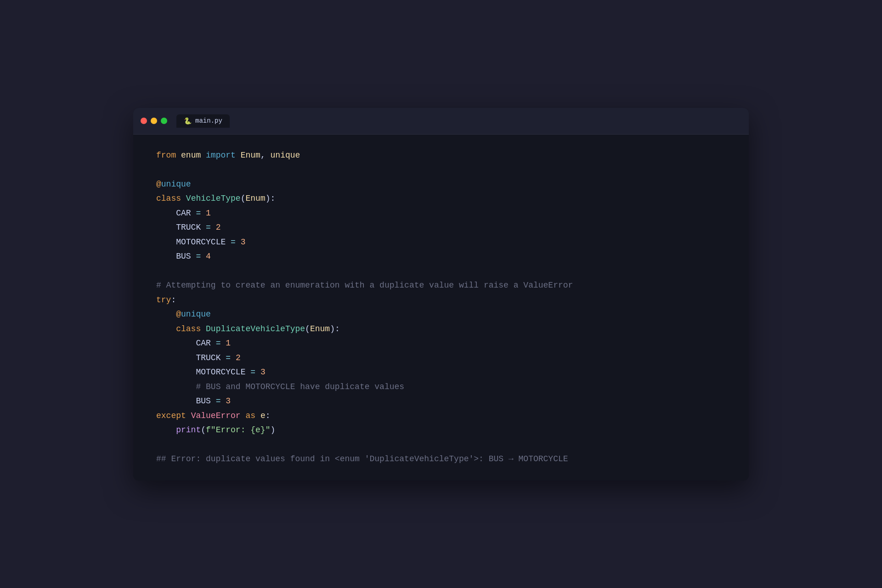 The width and height of the screenshot is (882, 588). What do you see at coordinates (441, 121) in the screenshot?
I see `titlebar: 🐍 main.py` at bounding box center [441, 121].